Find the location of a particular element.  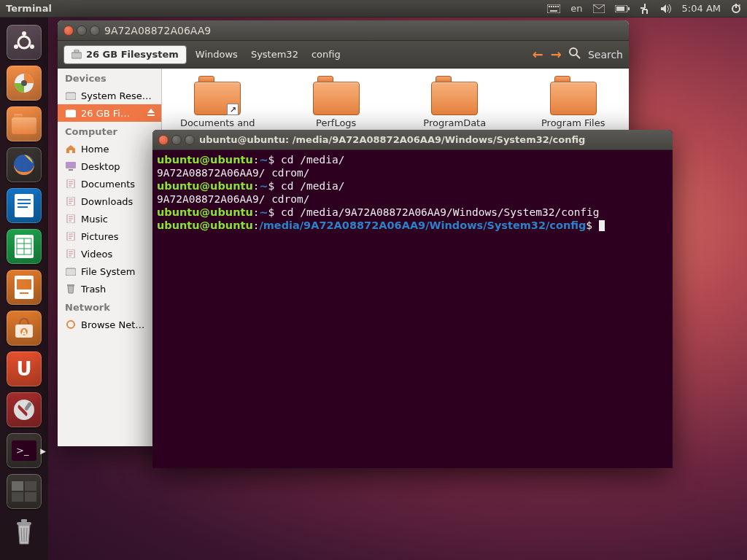

folder-icon is located at coordinates (336, 96).